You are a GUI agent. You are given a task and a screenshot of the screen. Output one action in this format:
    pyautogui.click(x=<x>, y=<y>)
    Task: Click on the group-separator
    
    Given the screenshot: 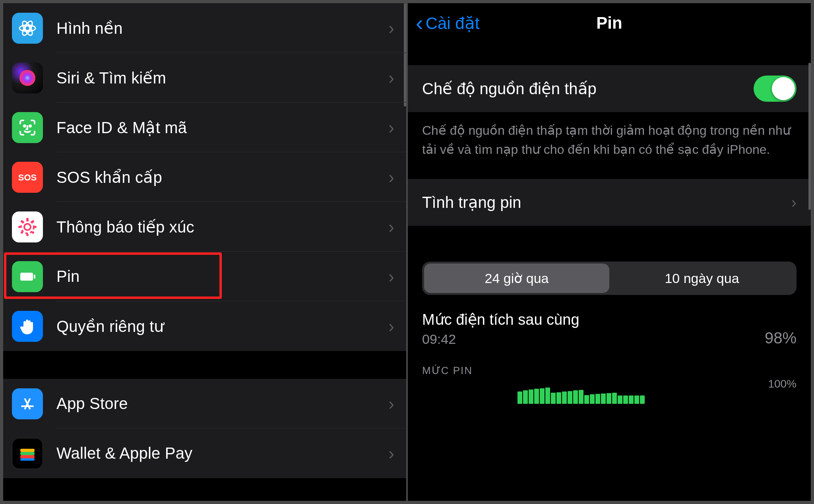 What is the action you would take?
    pyautogui.click(x=205, y=365)
    